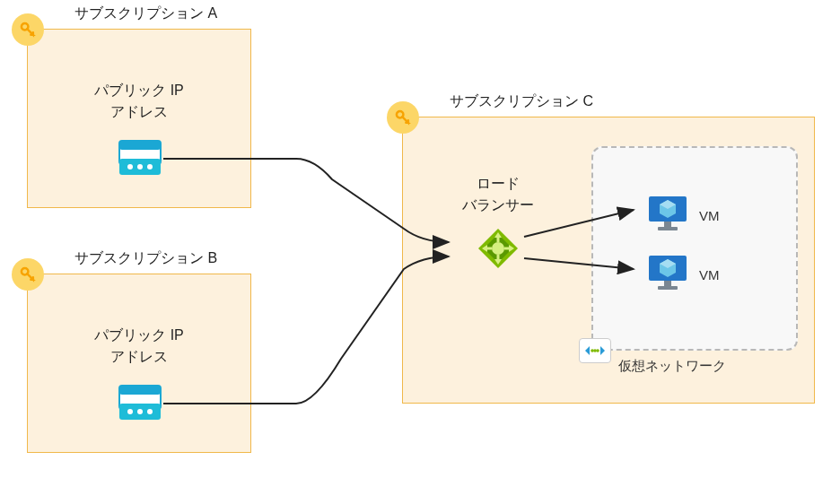  Describe the element at coordinates (672, 366) in the screenshot. I see `vnet-label: 仮想ネットワーク` at that location.